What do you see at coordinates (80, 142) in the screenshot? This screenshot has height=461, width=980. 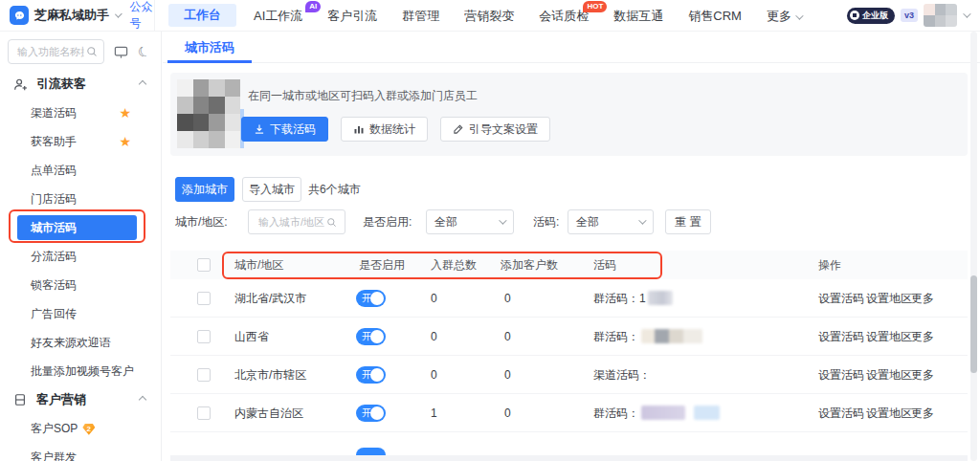 I see `sidebar-item-acquisition-assistant: 获客助手★` at bounding box center [80, 142].